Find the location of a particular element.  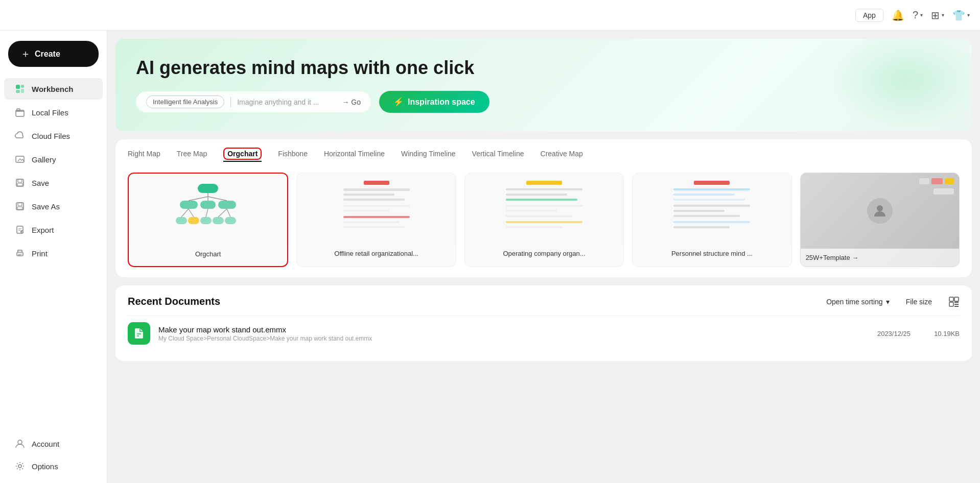

orgchart-preview is located at coordinates (208, 209).